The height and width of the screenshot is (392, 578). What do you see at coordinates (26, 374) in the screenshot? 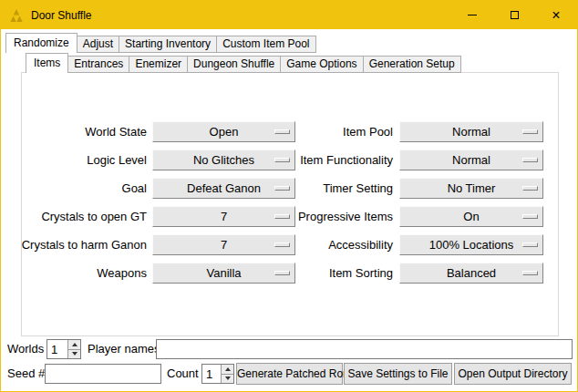
I see `seed-label: Seed #` at bounding box center [26, 374].